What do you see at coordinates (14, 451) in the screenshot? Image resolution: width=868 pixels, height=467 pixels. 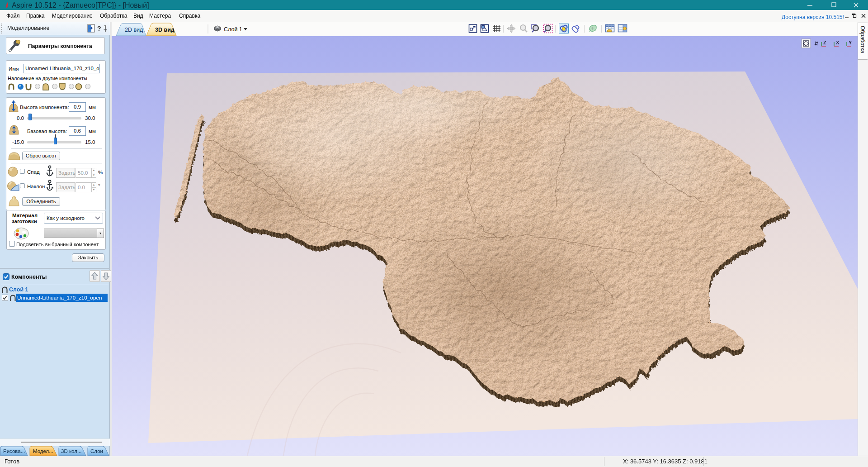 I see `svg-text: Рисова...` at bounding box center [14, 451].